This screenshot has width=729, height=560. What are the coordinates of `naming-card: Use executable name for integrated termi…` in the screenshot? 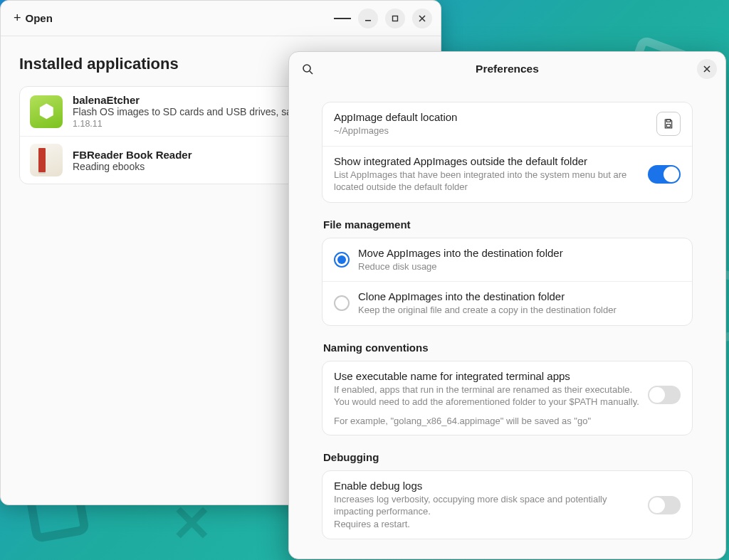 It's located at (507, 398).